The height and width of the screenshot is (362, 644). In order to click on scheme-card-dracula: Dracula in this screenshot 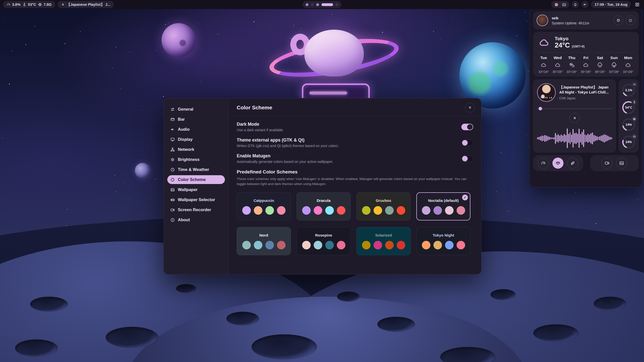, I will do `click(324, 206)`.